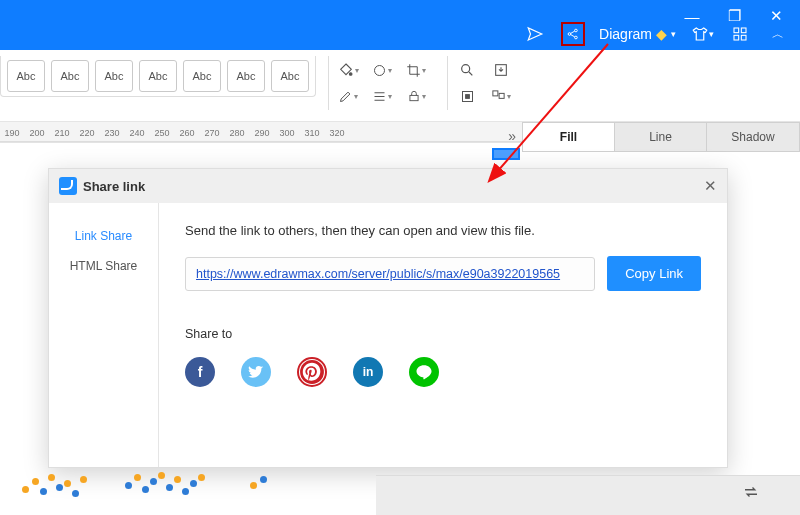 This screenshot has width=800, height=515. What do you see at coordinates (12, 133) in the screenshot?
I see `ruler-tick: 190` at bounding box center [12, 133].